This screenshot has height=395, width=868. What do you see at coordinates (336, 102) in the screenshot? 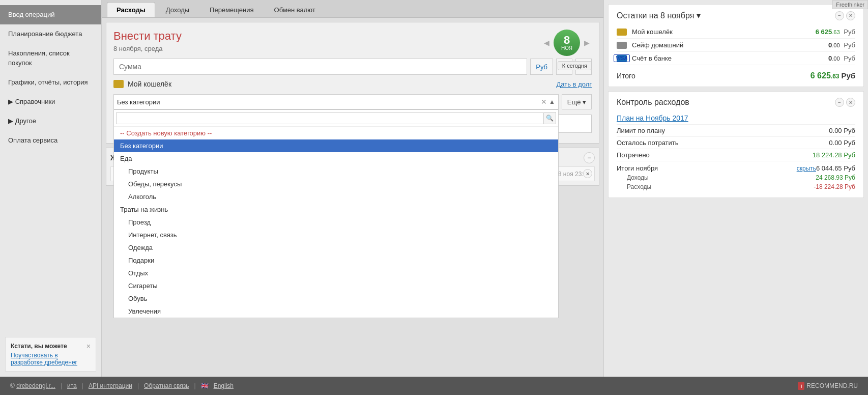
I see `category-select-container: Без категории ✕ ▲ 🔍 -- Создать новую кат…` at bounding box center [336, 102].